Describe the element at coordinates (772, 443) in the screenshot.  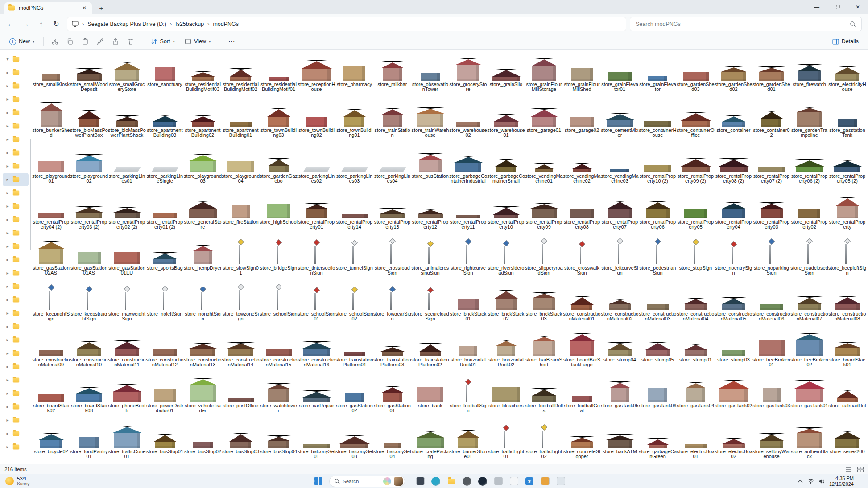
I see `file-item: store_sellbuyWarehouse` at that location.